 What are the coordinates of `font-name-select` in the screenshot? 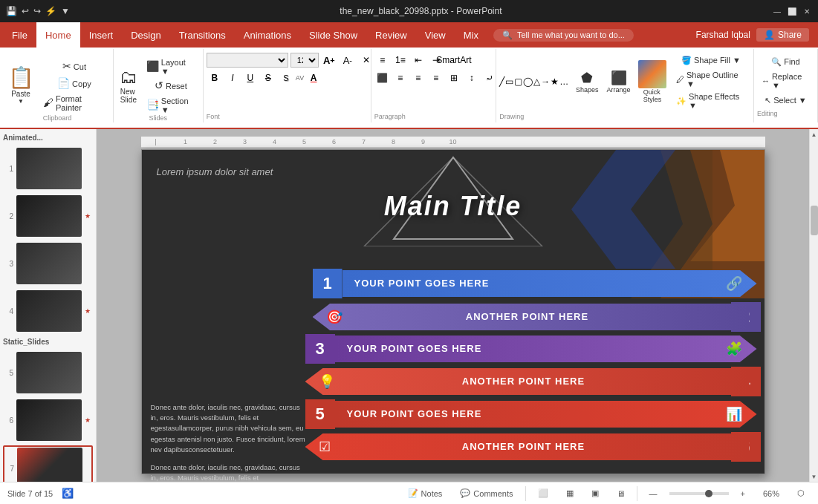 It's located at (247, 60).